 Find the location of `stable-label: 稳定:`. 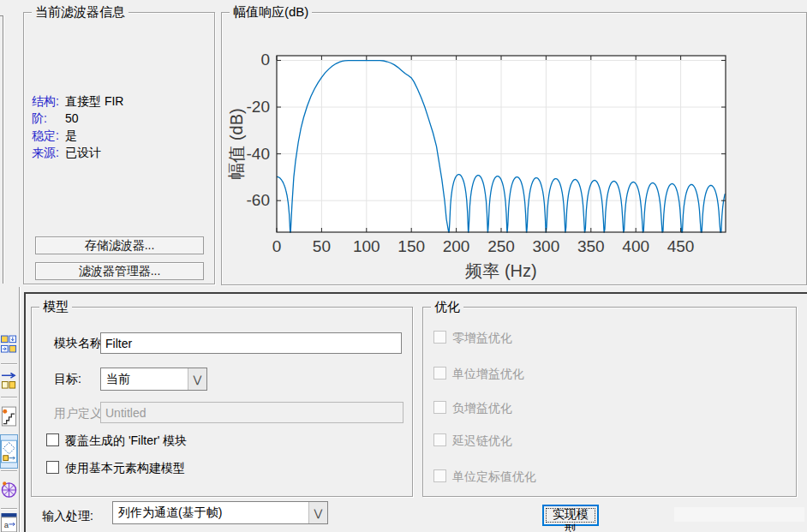

stable-label: 稳定: is located at coordinates (45, 136).